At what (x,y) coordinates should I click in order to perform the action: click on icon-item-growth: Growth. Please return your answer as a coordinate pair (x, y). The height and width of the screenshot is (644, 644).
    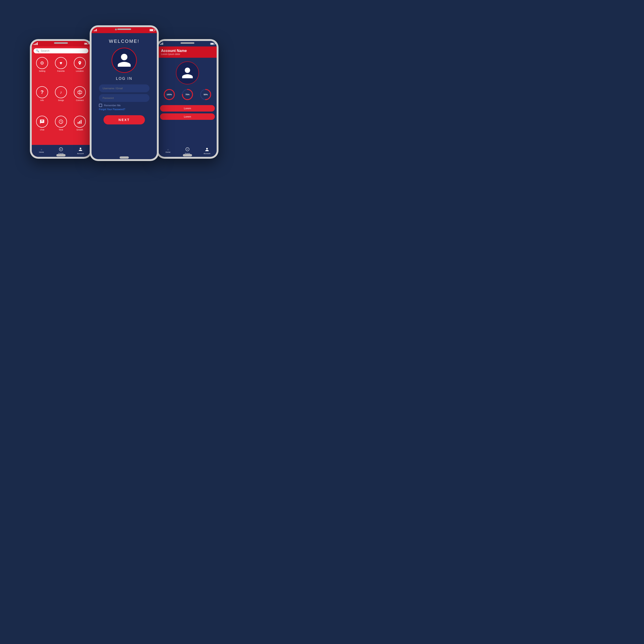
    Looking at the image, I should click on (80, 129).